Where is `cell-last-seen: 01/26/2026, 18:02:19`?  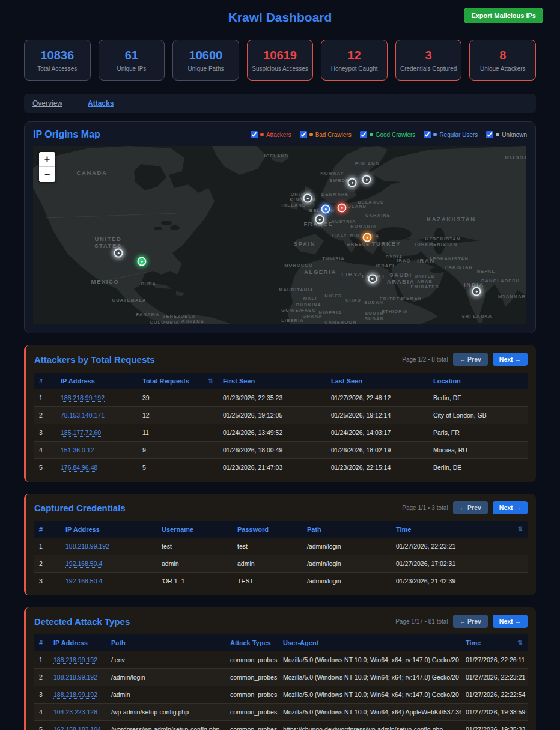 cell-last-seen: 01/26/2026, 18:02:19 is located at coordinates (377, 451).